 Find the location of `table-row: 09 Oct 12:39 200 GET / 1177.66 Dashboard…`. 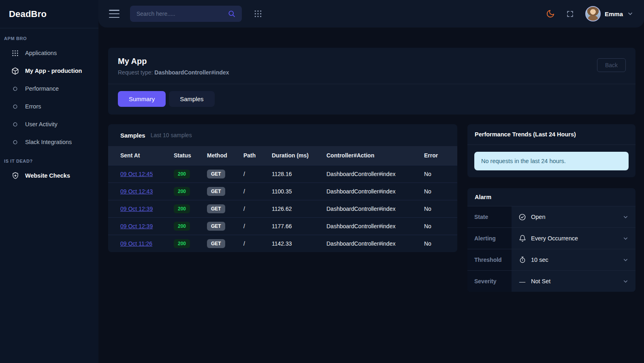

table-row: 09 Oct 12:39 200 GET / 1177.66 Dashboard… is located at coordinates (283, 226).